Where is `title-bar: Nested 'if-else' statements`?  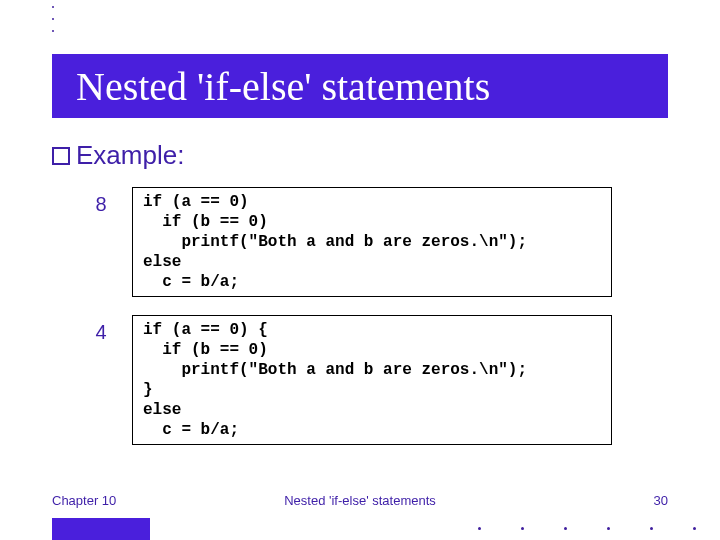
title-bar: Nested 'if-else' statements is located at coordinates (360, 86).